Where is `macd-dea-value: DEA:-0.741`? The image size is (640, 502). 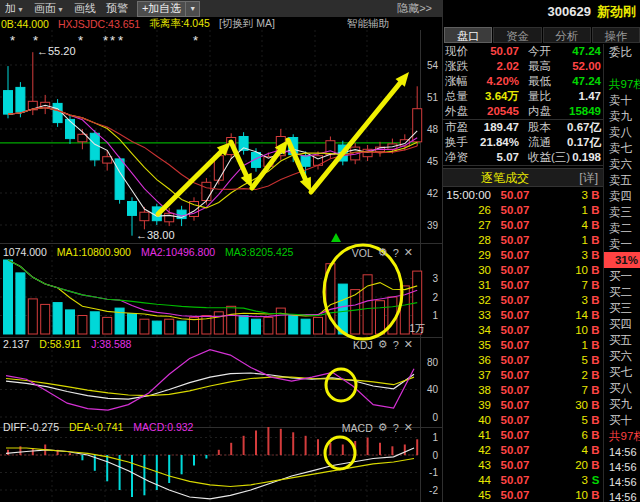 macd-dea-value: DEA:-0.741 is located at coordinates (96, 427).